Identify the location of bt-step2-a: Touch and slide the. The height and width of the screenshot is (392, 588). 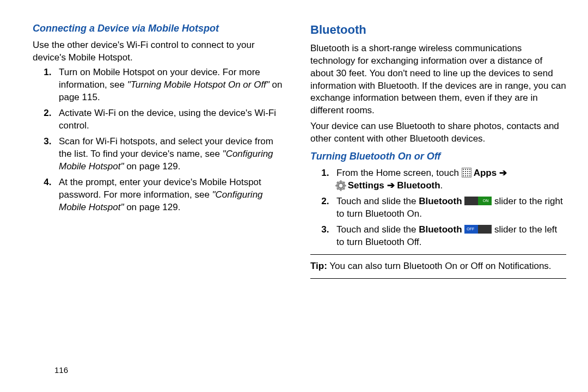
(378, 201).